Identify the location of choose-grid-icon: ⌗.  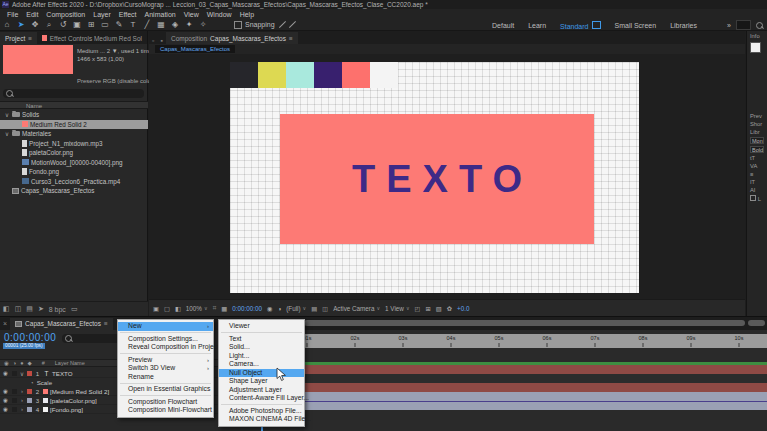
(215, 308).